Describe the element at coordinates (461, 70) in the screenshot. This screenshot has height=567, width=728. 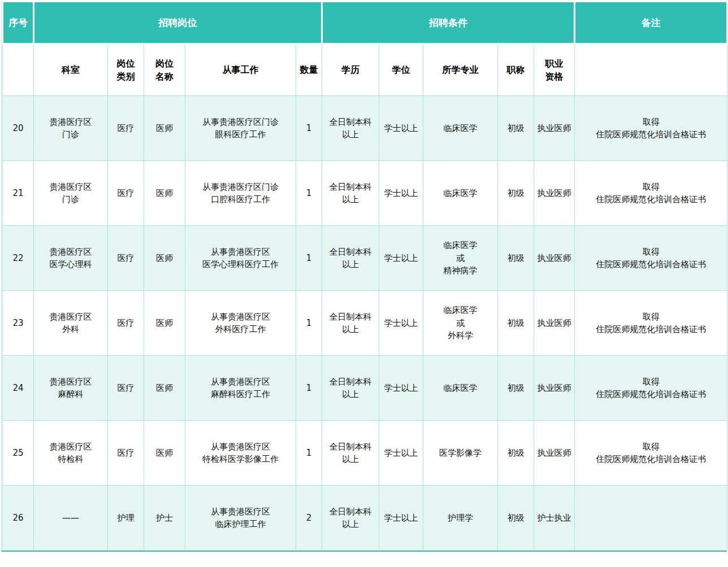
I see `header-major: 所学专业` at that location.